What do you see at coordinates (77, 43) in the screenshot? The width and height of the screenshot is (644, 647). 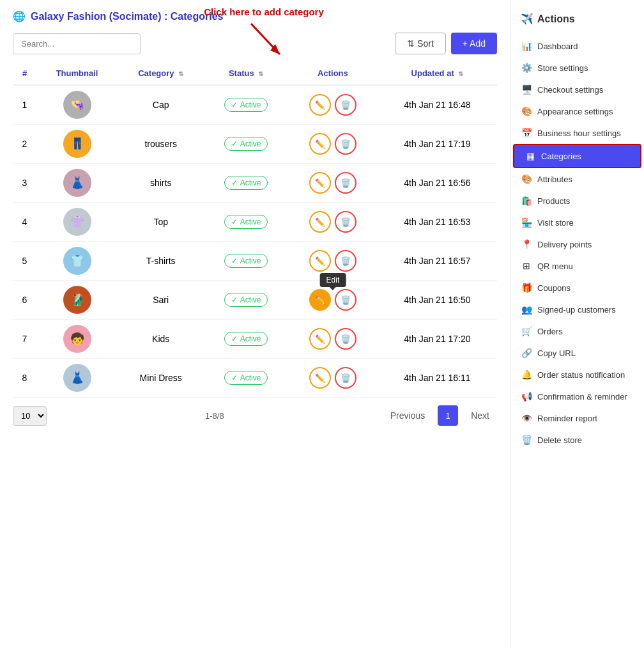 I see `search-input` at bounding box center [77, 43].